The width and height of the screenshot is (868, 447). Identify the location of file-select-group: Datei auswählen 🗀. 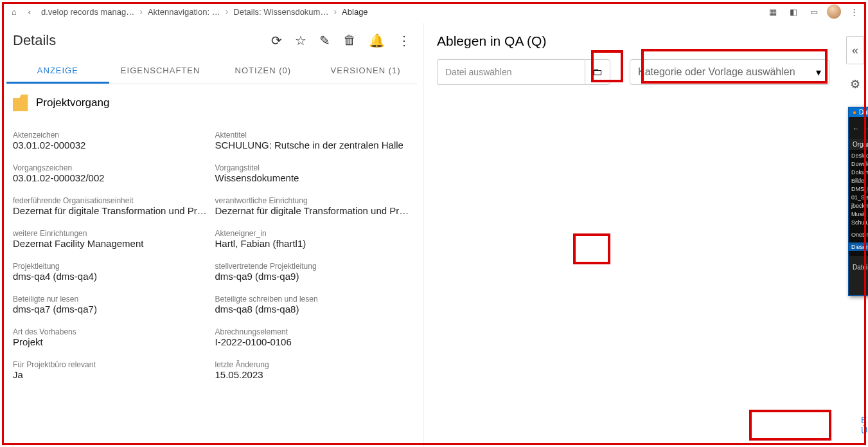
(524, 72).